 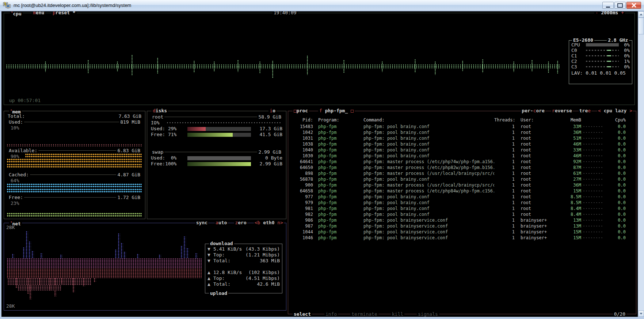 What do you see at coordinates (631, 110) in the screenshot?
I see `sort-next-icon: >` at bounding box center [631, 110].